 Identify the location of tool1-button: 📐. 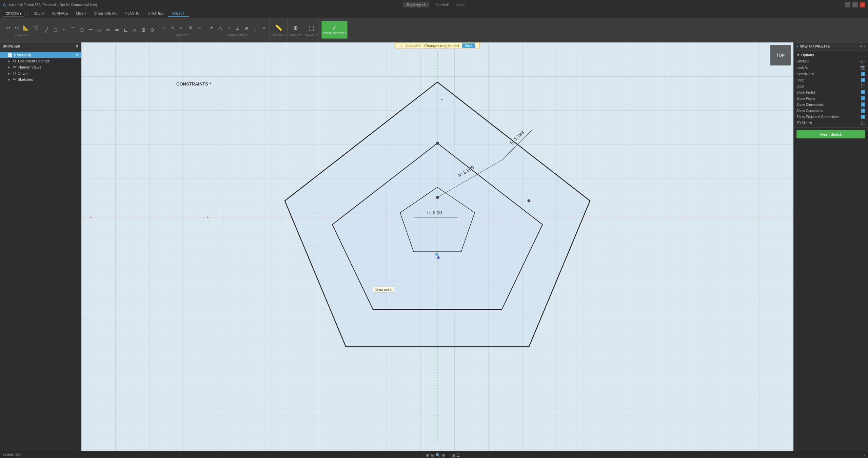
(26, 28).